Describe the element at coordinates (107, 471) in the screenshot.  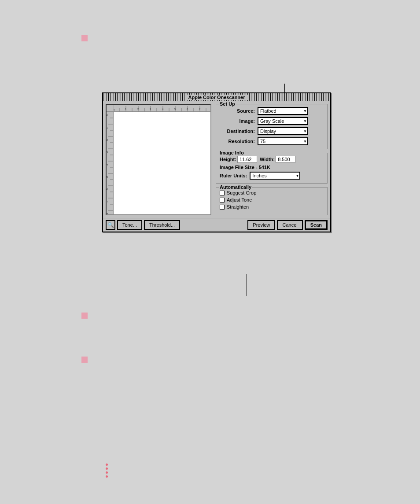
I see `decorative-pink-dots` at that location.